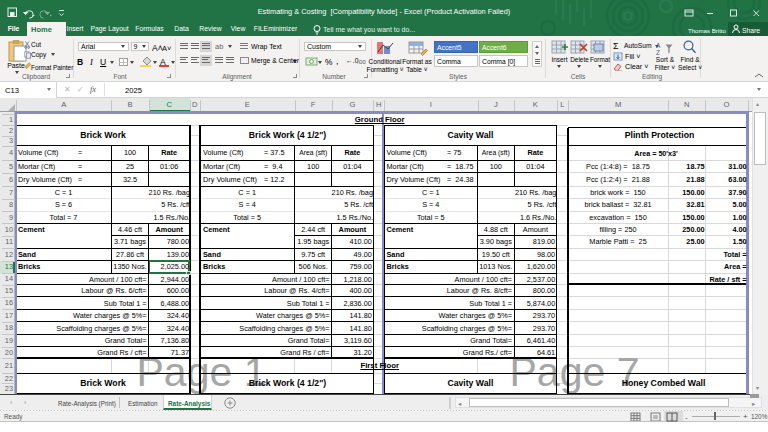 This screenshot has height=432, width=768. Describe the element at coordinates (575, 372) in the screenshot. I see `svg-text: Page 7` at that location.